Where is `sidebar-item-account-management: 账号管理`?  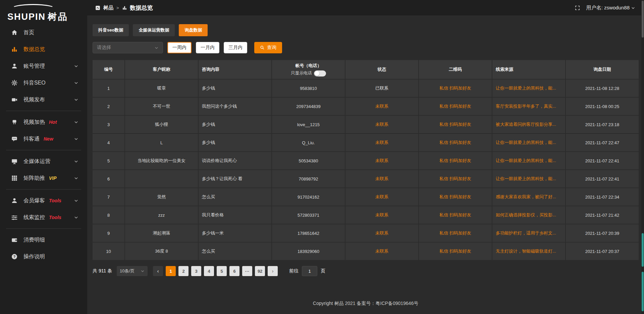 sidebar-item-account-management: 账号管理 is located at coordinates (44, 66).